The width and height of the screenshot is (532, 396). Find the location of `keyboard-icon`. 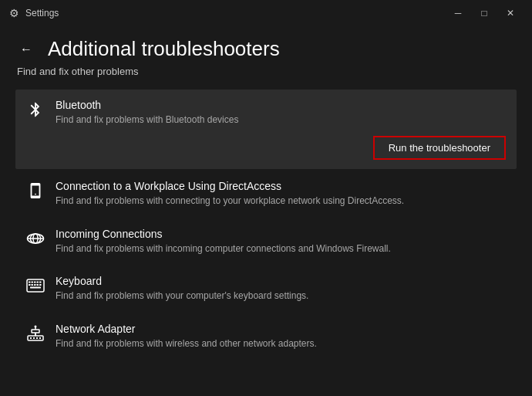

keyboard-icon is located at coordinates (35, 286).